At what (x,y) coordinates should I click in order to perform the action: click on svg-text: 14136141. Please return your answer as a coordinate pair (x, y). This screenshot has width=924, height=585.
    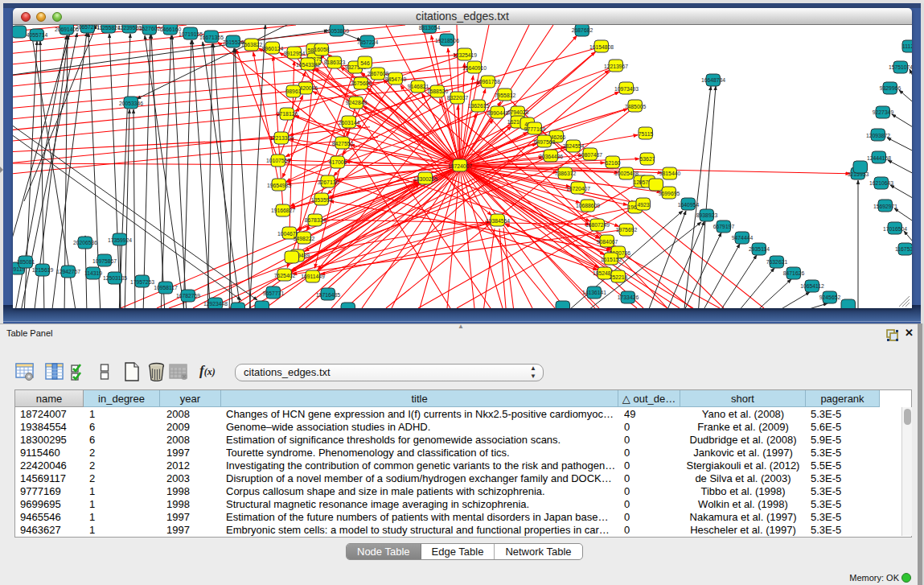
    Looking at the image, I should click on (594, 293).